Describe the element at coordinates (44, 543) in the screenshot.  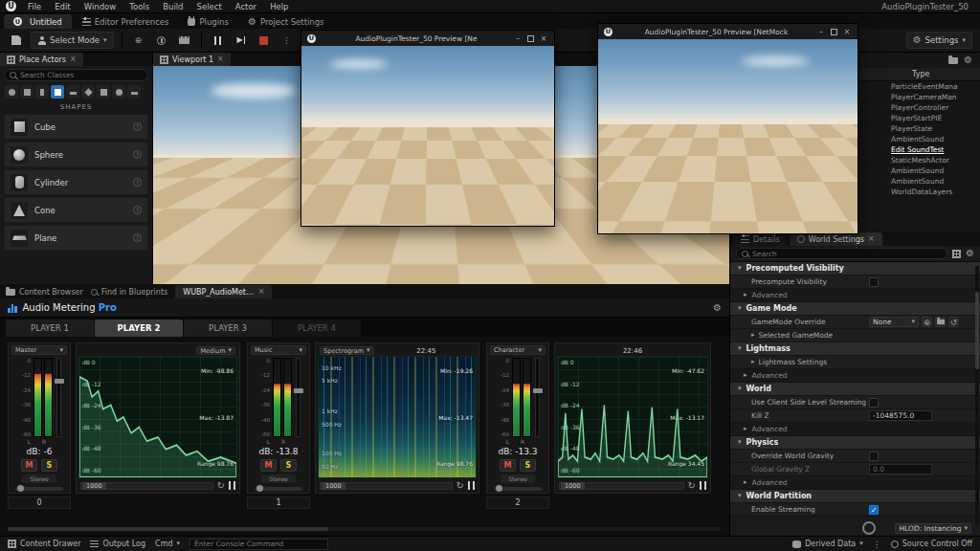
I see `content-drawer-button: Content Drawer` at that location.